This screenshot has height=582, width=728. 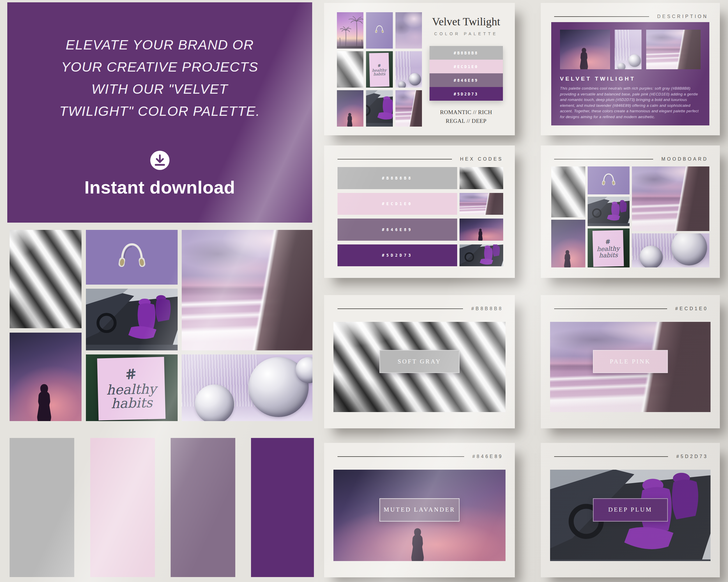 I want to click on card-header: DESCRIPTION, so click(x=631, y=17).